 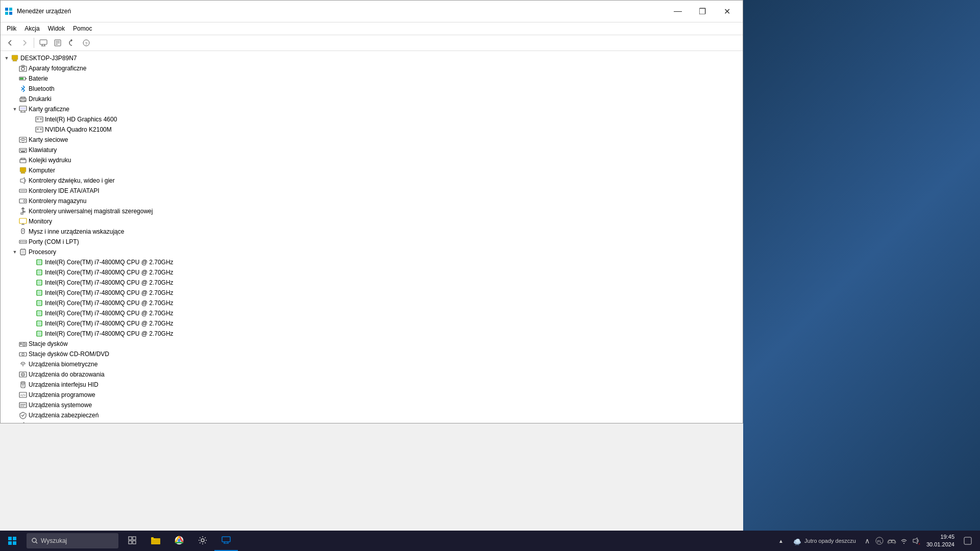 What do you see at coordinates (727, 11) in the screenshot?
I see `close-button: ✕` at bounding box center [727, 11].